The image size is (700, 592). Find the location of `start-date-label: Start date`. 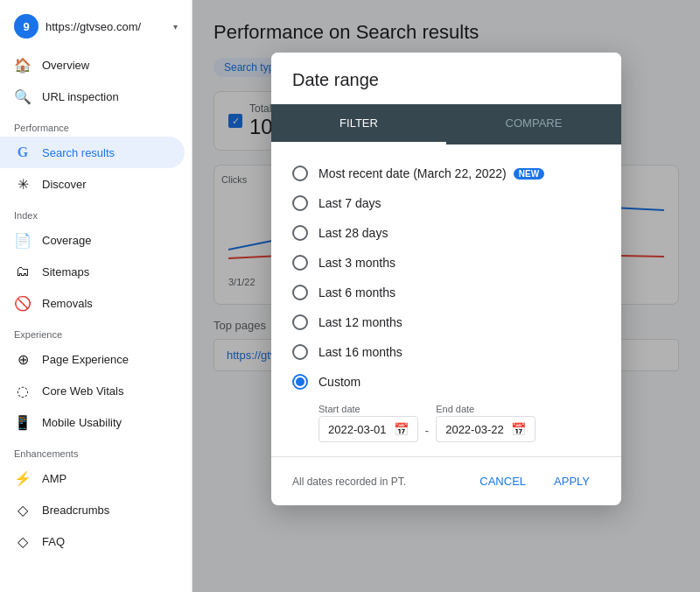

start-date-label: Start date is located at coordinates (368, 409).